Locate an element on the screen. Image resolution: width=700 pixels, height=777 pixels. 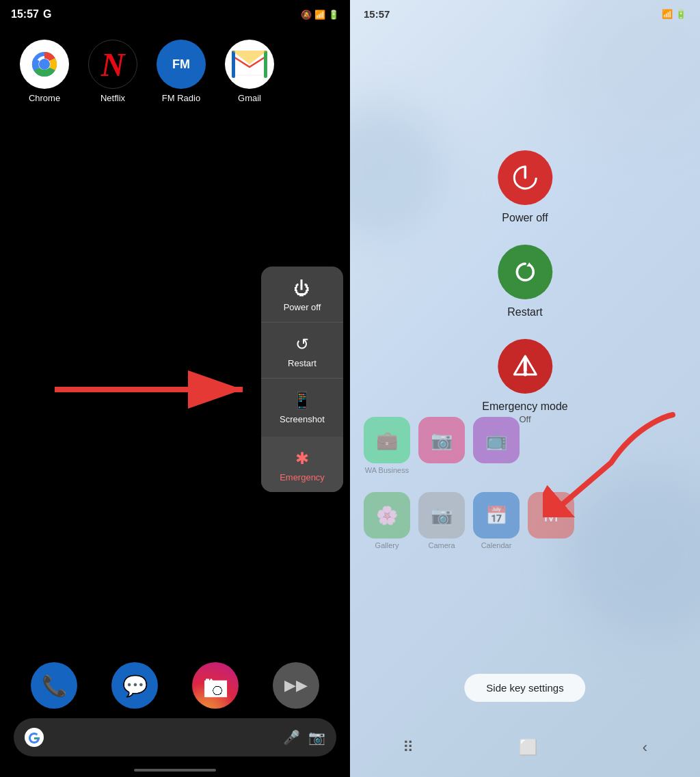
gmail-bg-icon: M is located at coordinates (551, 515).